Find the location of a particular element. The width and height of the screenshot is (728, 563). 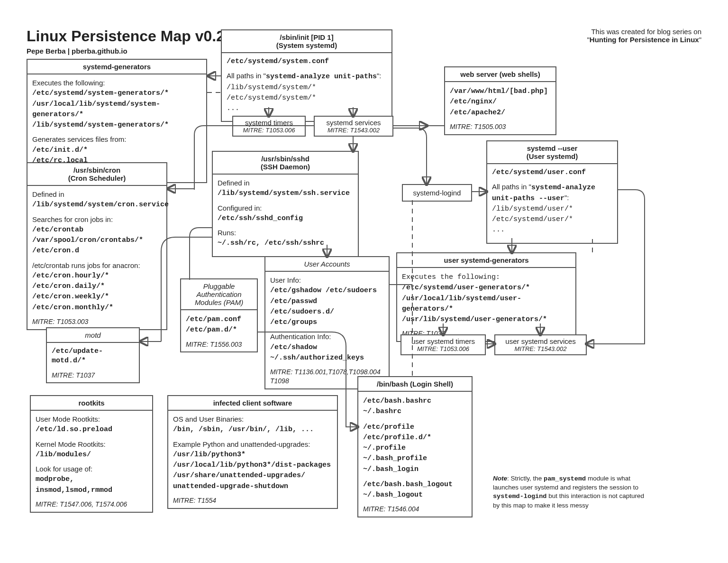

node-systemd-services: systemd servicesMITRE: T1543.002 is located at coordinates (354, 126).